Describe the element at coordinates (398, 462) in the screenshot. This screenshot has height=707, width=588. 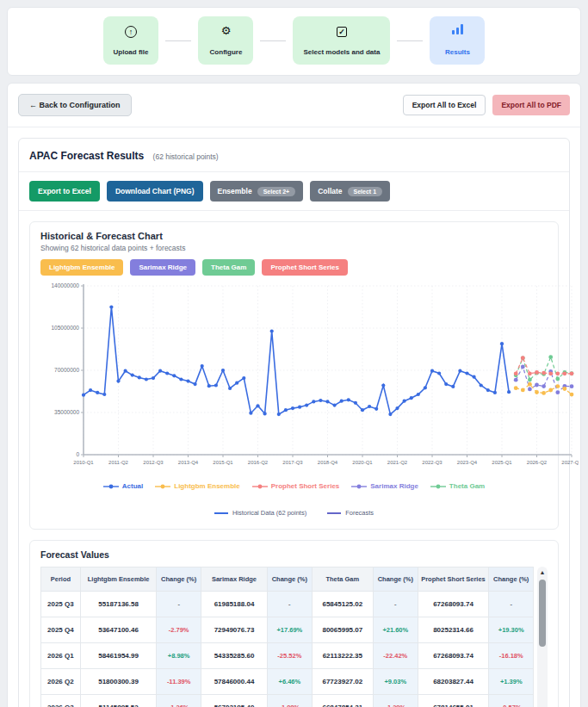
I see `svg-text: 2021-Q2` at that location.